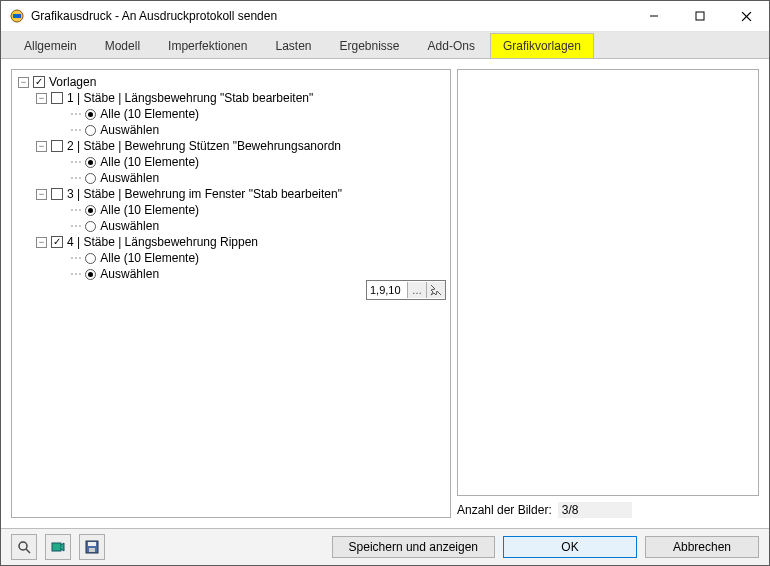 The image size is (770, 566). What do you see at coordinates (39, 82) in the screenshot?
I see `checkbox-root` at bounding box center [39, 82].